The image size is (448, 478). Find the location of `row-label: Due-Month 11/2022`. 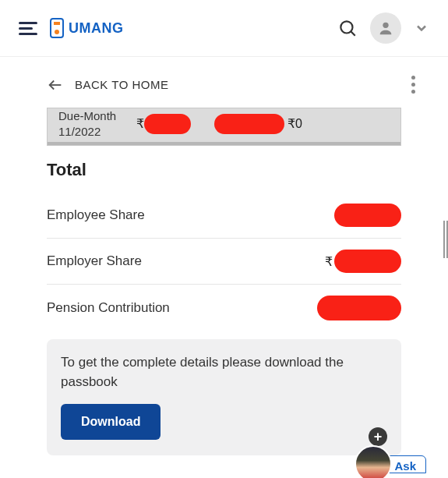

row-label: Due-Month 11/2022 is located at coordinates (97, 123).